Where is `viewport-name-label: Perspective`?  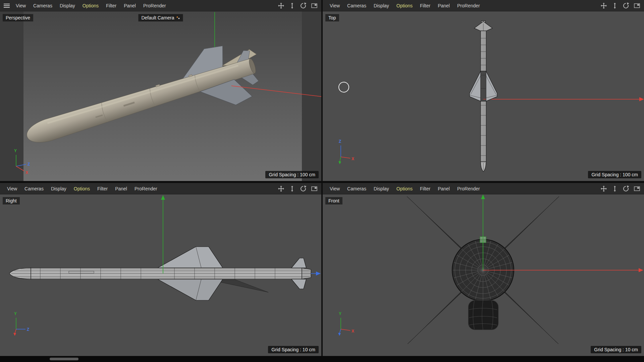
viewport-name-label: Perspective is located at coordinates (18, 18).